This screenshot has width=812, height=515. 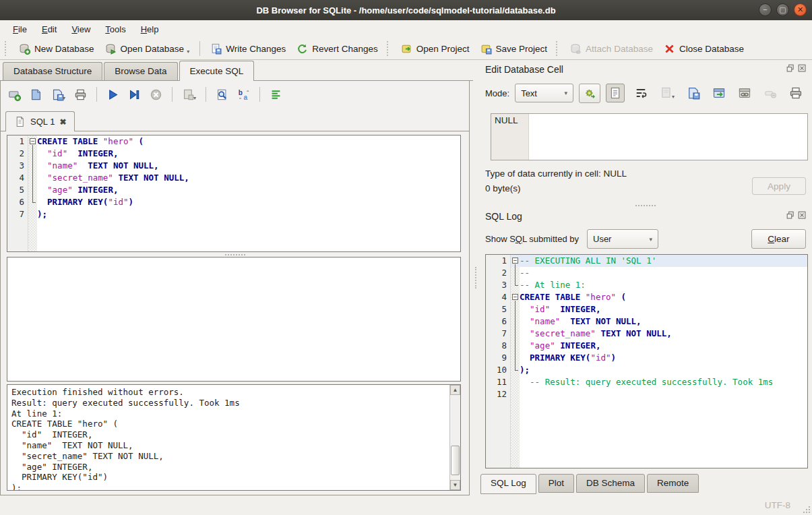 What do you see at coordinates (663, 382) in the screenshot?
I see `code-text: -- Result: query executed successfully. …` at bounding box center [663, 382].